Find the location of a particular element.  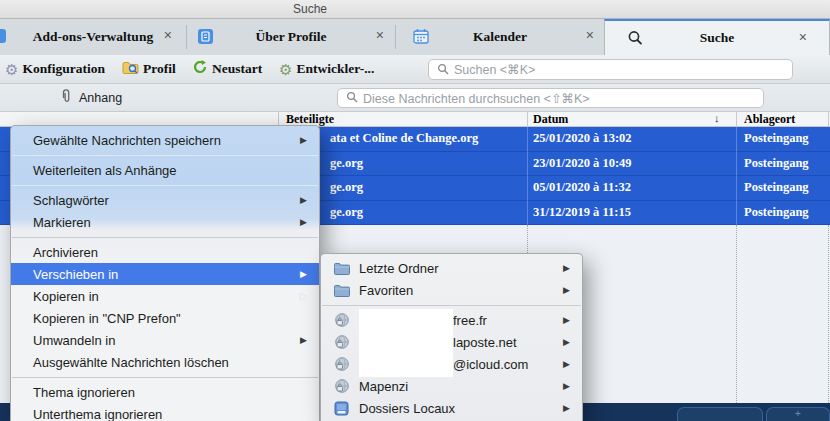

menu-item-mark: Markieren ▶ is located at coordinates (165, 222).